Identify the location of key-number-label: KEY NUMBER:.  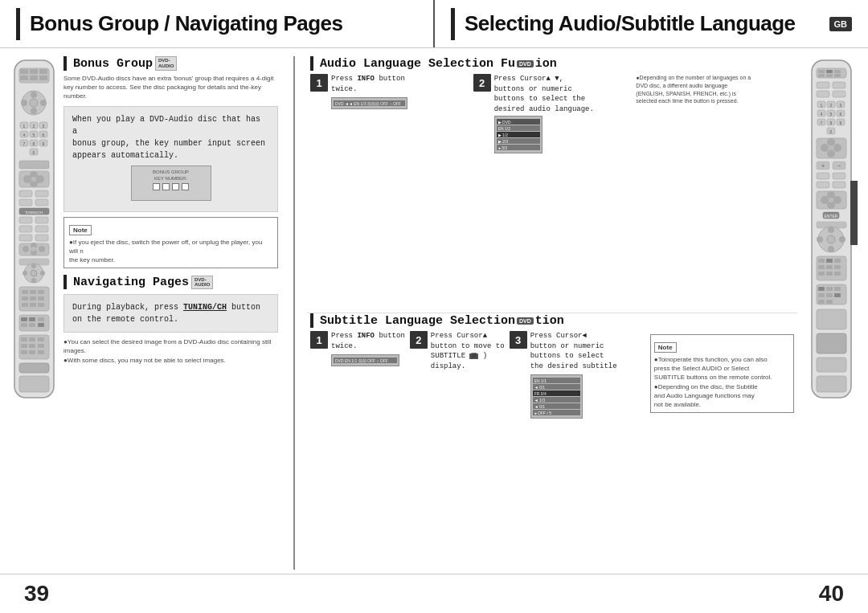
(171, 178).